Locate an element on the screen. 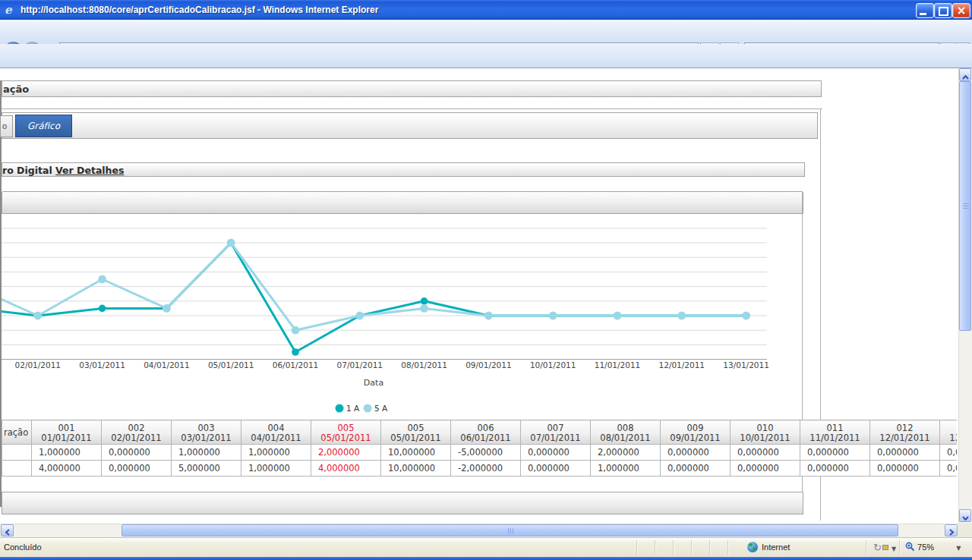  close-button: × is located at coordinates (961, 11).